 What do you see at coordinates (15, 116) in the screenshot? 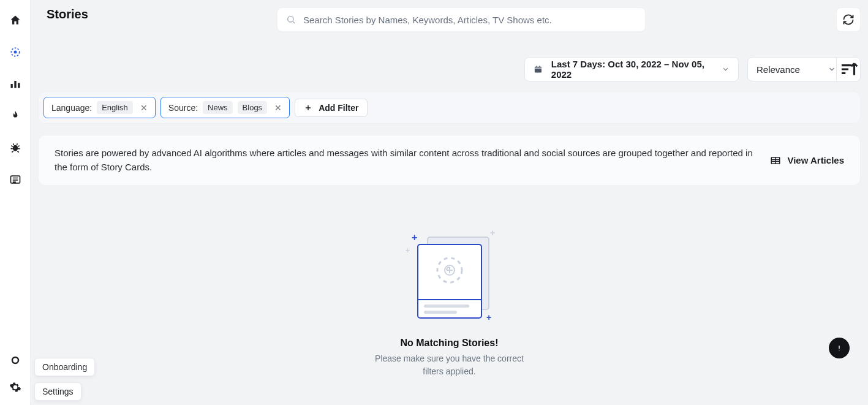
I see `trending-icon` at bounding box center [15, 116].